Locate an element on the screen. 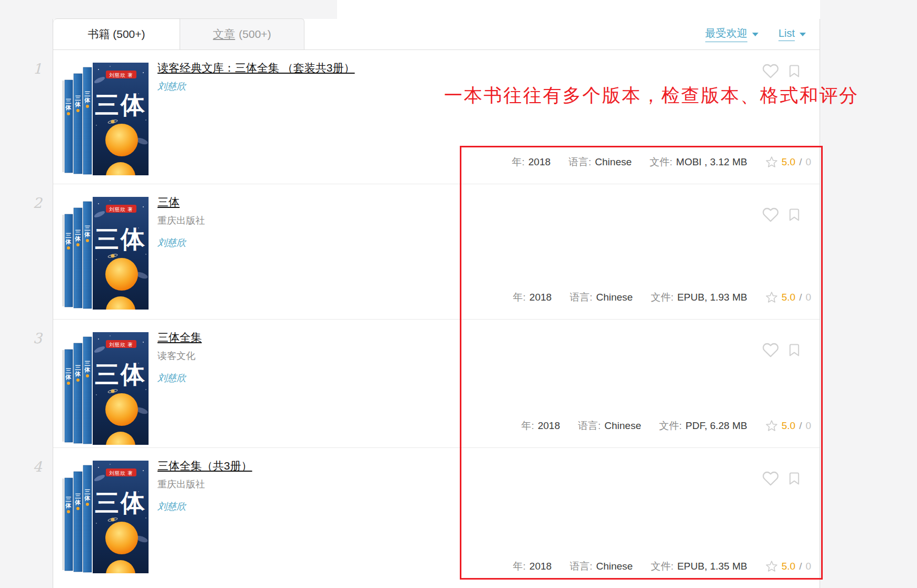  meta-file: 文件:EPUB, 1.35 MB is located at coordinates (698, 566).